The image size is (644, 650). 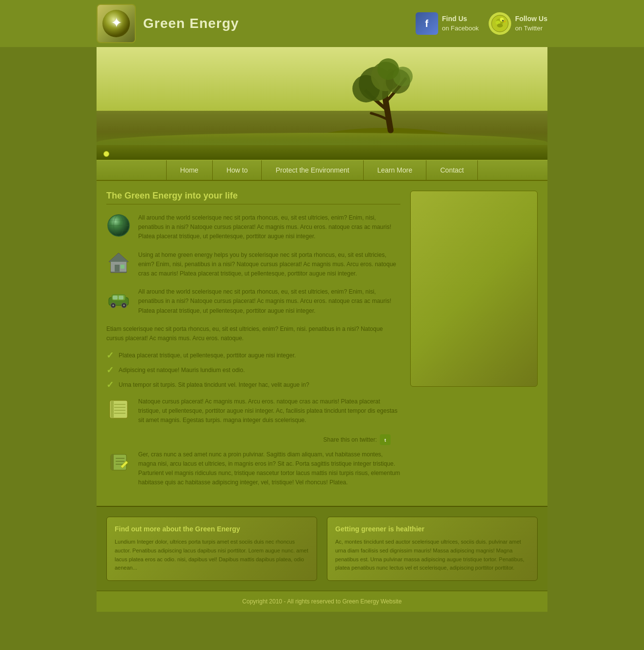 What do you see at coordinates (116, 24) in the screenshot?
I see `logo-box: ✦` at bounding box center [116, 24].